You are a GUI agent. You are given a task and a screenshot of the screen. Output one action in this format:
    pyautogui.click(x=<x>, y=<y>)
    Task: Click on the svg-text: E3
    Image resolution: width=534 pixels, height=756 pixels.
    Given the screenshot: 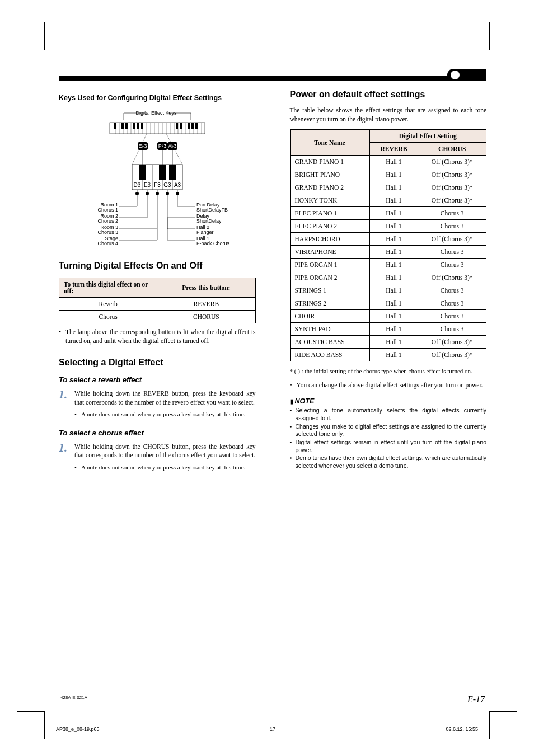 What is the action you would take?
    pyautogui.click(x=148, y=185)
    